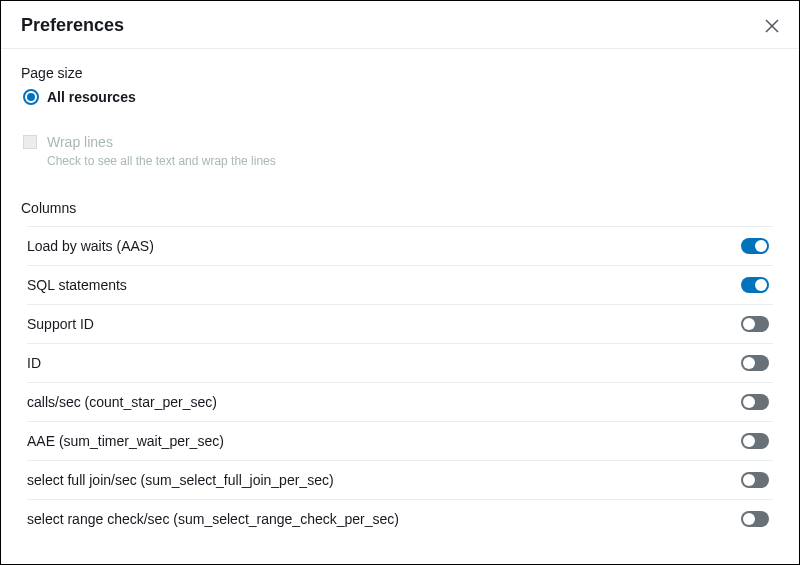 Image resolution: width=800 pixels, height=565 pixels. What do you see at coordinates (162, 152) in the screenshot?
I see `wrap-lines-text: Wrap lines Check to see all the text and…` at bounding box center [162, 152].